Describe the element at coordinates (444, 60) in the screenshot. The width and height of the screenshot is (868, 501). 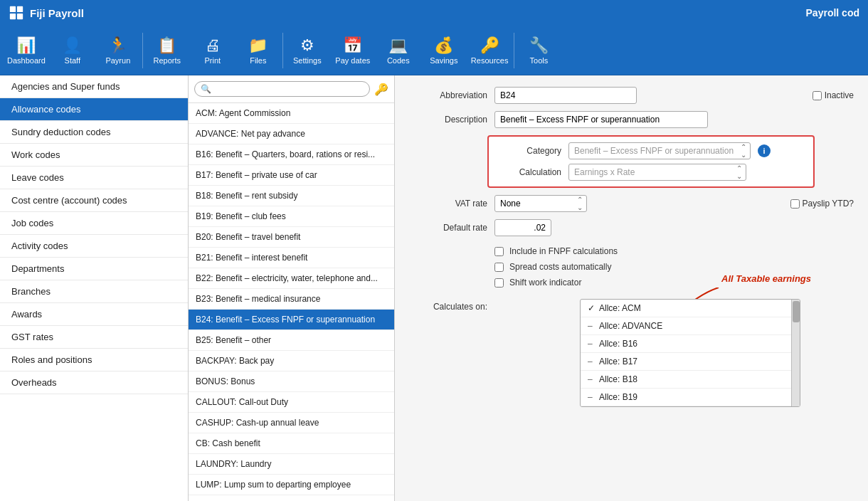
I see `toolbar-savings-label: Savings` at that location.